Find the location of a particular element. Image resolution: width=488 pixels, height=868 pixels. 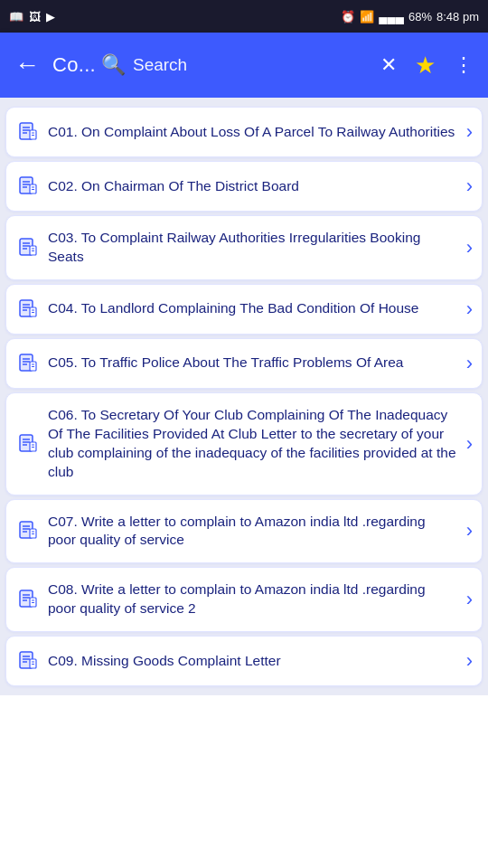

list-item: C08. Write a letter to complain to Amazo… is located at coordinates (244, 599).